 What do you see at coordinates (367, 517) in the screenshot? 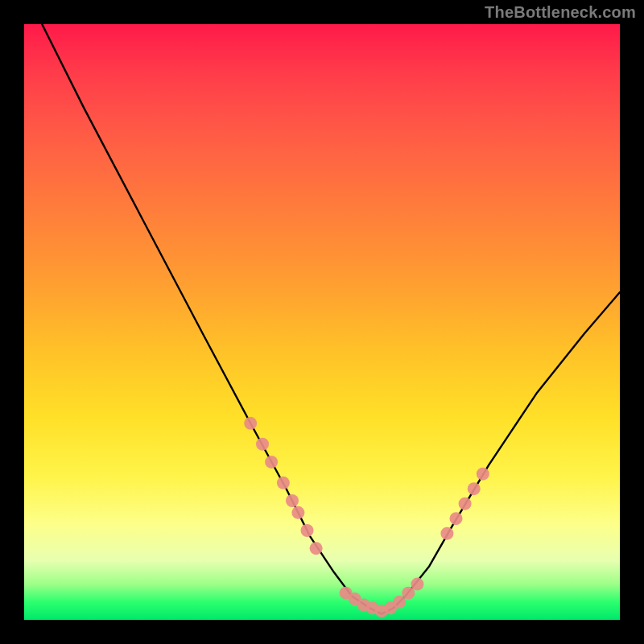
I see `marker-layer` at bounding box center [367, 517].